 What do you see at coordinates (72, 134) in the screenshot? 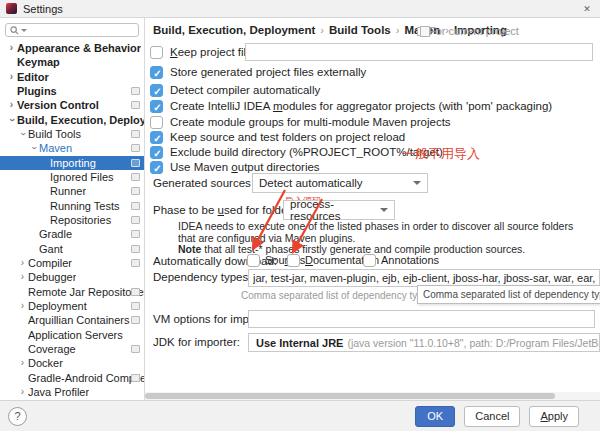
I see `sidebar-item-build-tools: ›Build Tools` at bounding box center [72, 134].